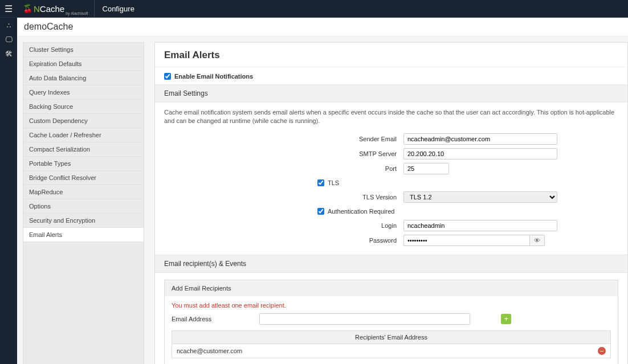 This screenshot has height=364, width=628. I want to click on port-input, so click(426, 169).